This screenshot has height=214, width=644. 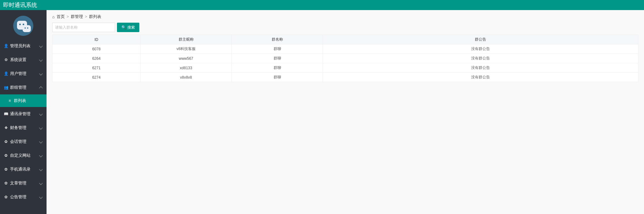 I want to click on sidebar-item-label: 群组管理, so click(x=18, y=87).